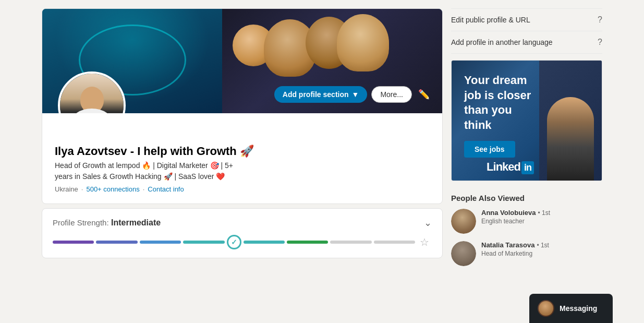  Describe the element at coordinates (81, 222) in the screenshot. I see `strength-label: Profile Strength:` at that location.